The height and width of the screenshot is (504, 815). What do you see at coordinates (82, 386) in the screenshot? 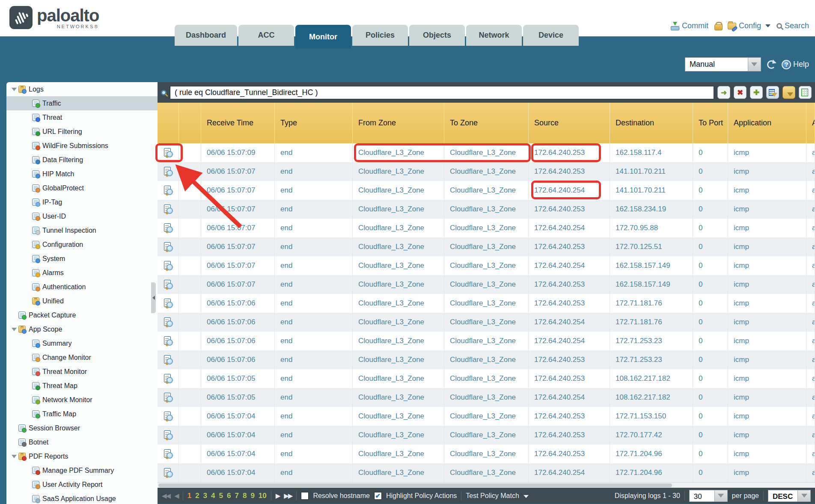
I see `sidebar-item-threat-map: Threat Map` at bounding box center [82, 386].